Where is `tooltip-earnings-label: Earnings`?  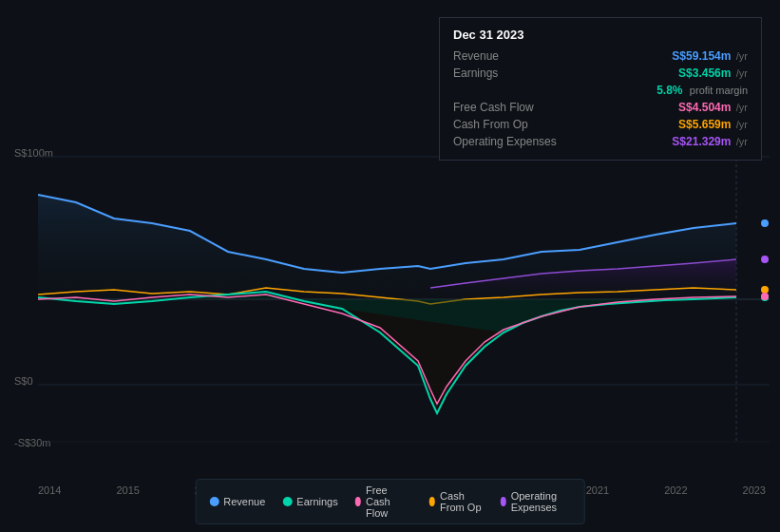 tooltip-earnings-label: Earnings is located at coordinates (510, 73).